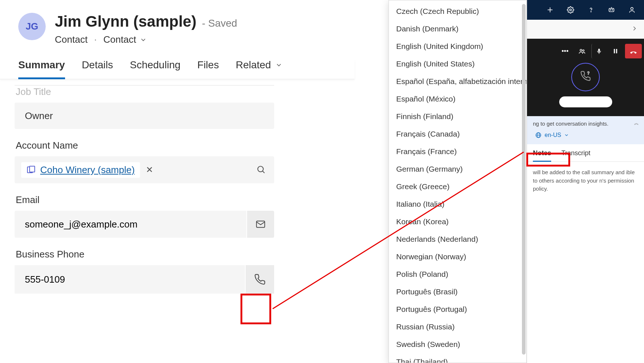 This screenshot has height=363, width=644. I want to click on language-item: Norwegian (Norway), so click(458, 257).